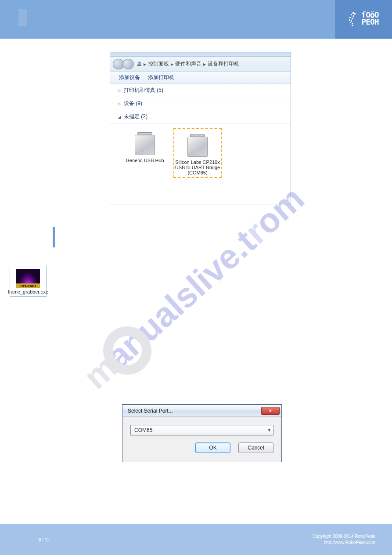 The image size is (392, 555). Describe the element at coordinates (270, 430) in the screenshot. I see `dropdown-arrow-icon: ▼` at that location.